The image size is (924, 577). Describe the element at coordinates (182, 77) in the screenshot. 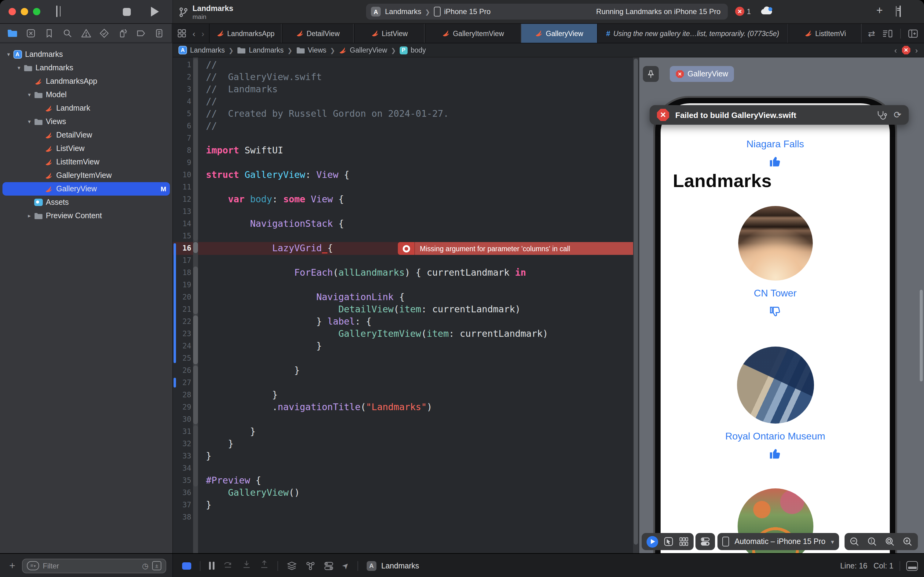

I see `line-number: 2` at that location.